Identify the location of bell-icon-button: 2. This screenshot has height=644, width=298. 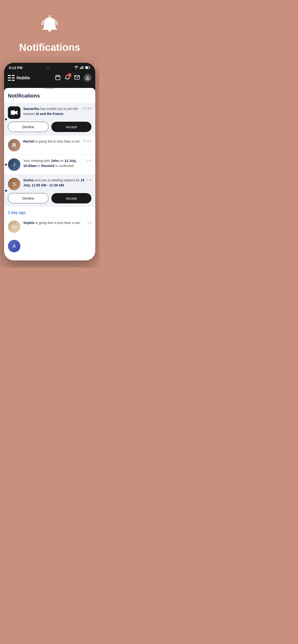
(68, 78).